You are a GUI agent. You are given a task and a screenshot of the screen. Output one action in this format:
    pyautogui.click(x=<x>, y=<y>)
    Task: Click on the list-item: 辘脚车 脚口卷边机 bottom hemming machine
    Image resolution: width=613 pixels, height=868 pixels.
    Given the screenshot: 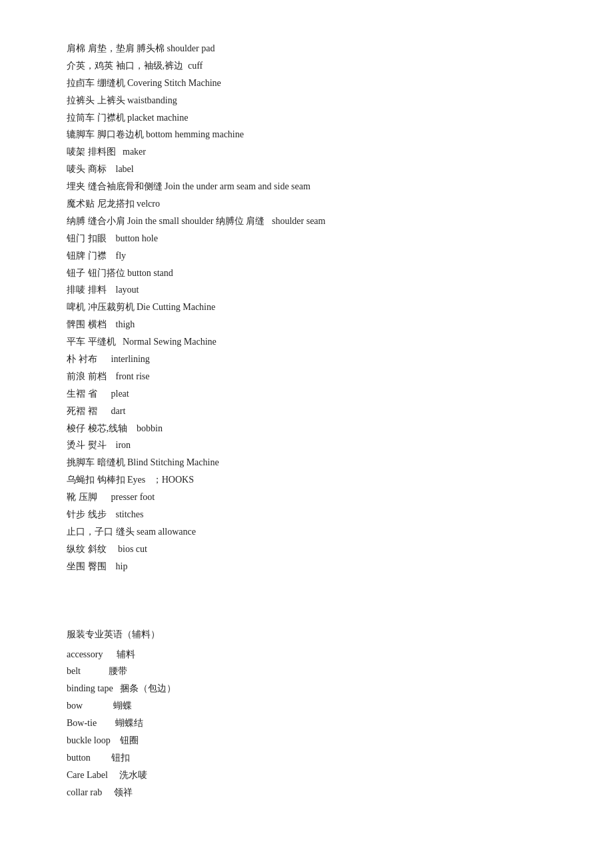 What is the action you would take?
    pyautogui.click(x=306, y=135)
    